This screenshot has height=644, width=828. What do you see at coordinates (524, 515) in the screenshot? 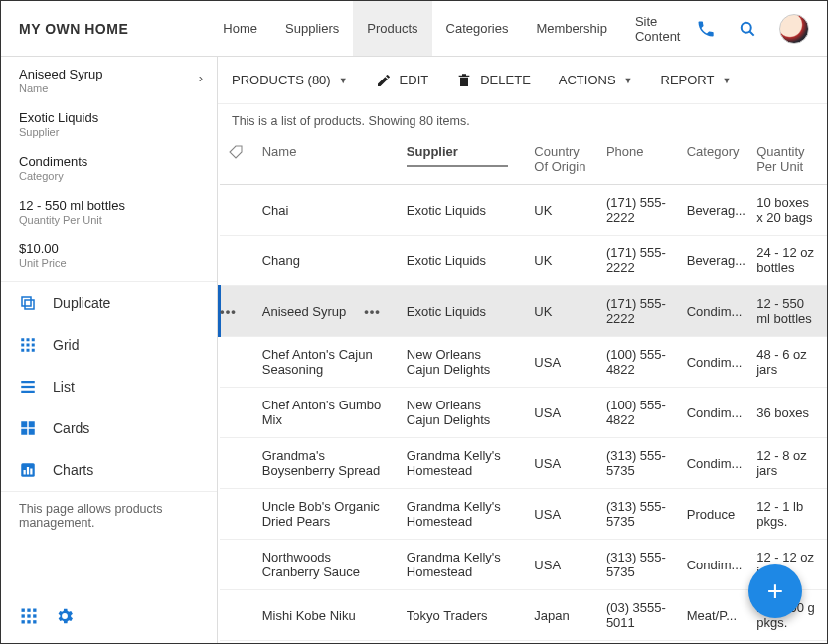
I see `table-row: Uncle Bob's Organic Dried PearsGrandma K…` at bounding box center [524, 515].